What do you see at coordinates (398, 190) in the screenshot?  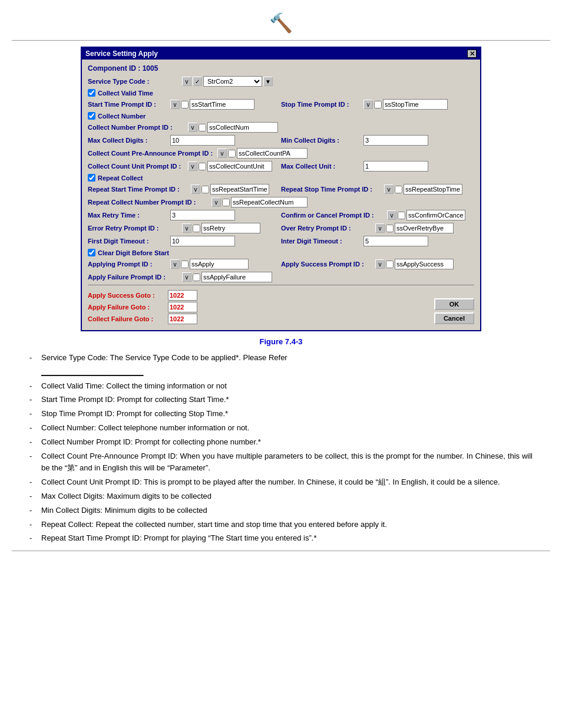 I see `repeat-stop-checkbox` at bounding box center [398, 190].